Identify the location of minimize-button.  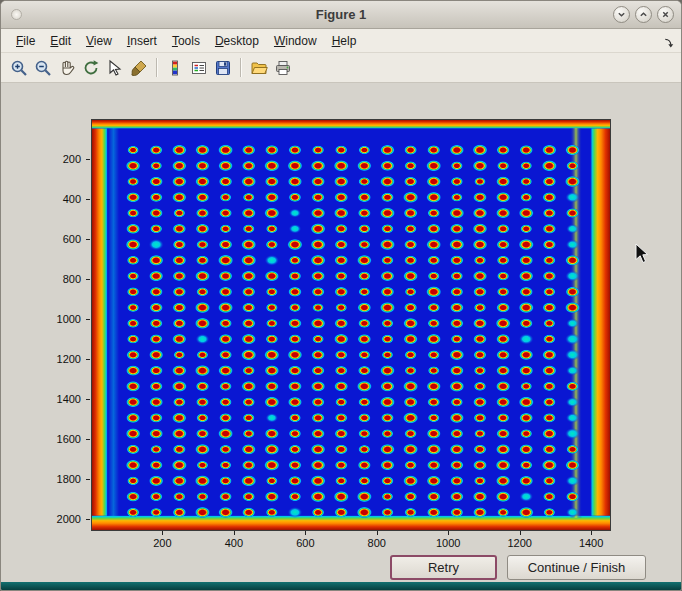
(622, 14).